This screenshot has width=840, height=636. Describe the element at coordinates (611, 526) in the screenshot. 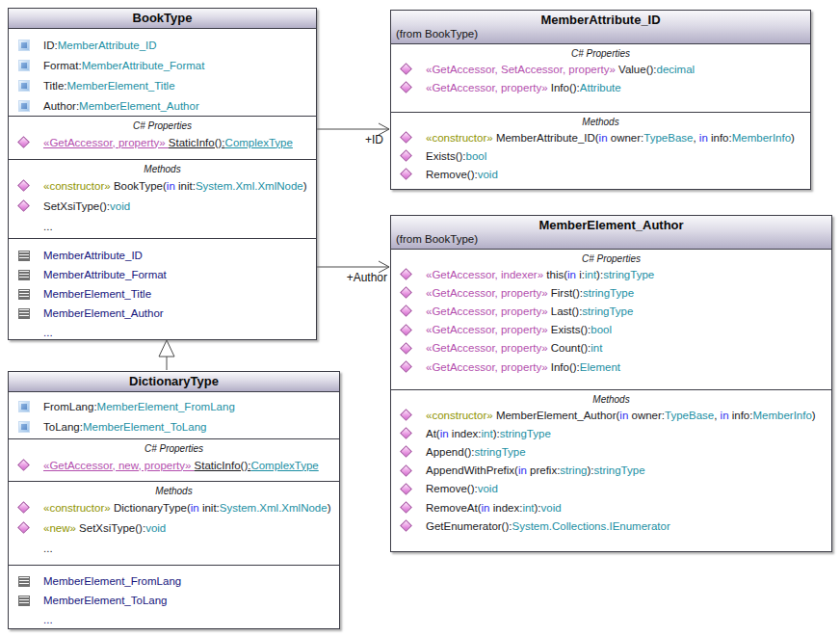

I see `member-row: GetEnumerator():System.Collections.IEnum…` at that location.